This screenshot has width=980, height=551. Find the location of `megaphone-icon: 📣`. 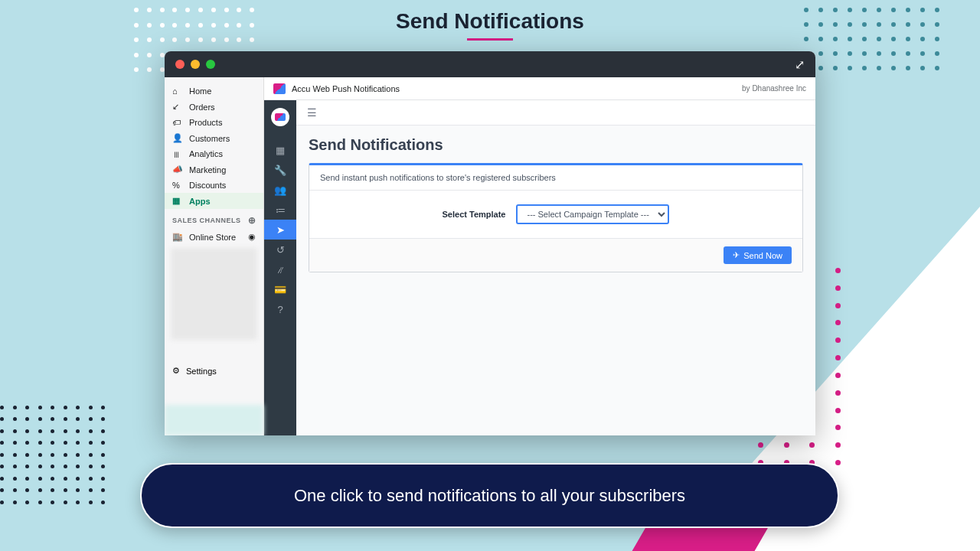

megaphone-icon: 📣 is located at coordinates (178, 170).